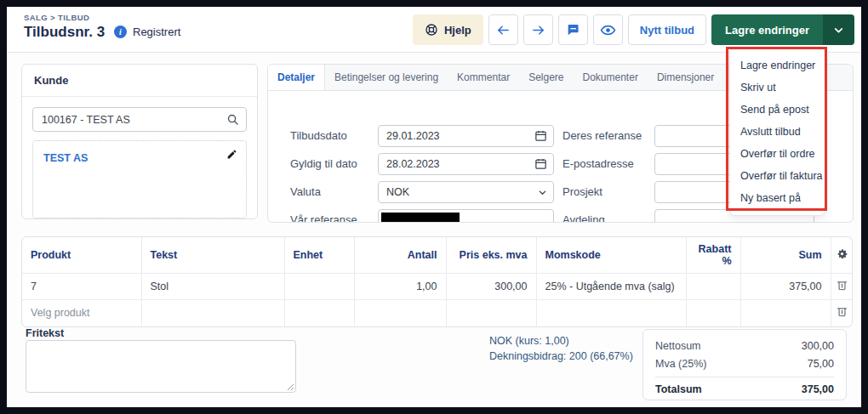 This screenshot has height=414, width=868. What do you see at coordinates (681, 364) in the screenshot?
I see `vat-label: Mva (25%)` at bounding box center [681, 364].